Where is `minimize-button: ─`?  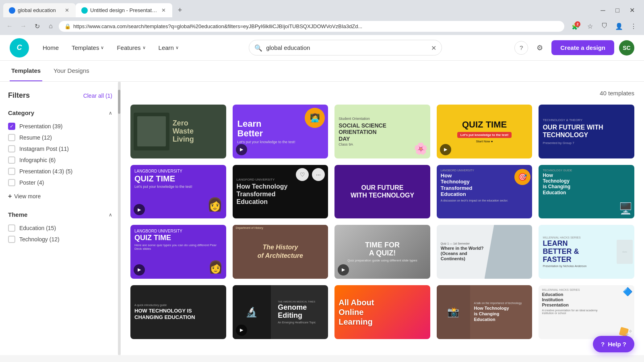 minimize-button: ─ is located at coordinates (603, 10).